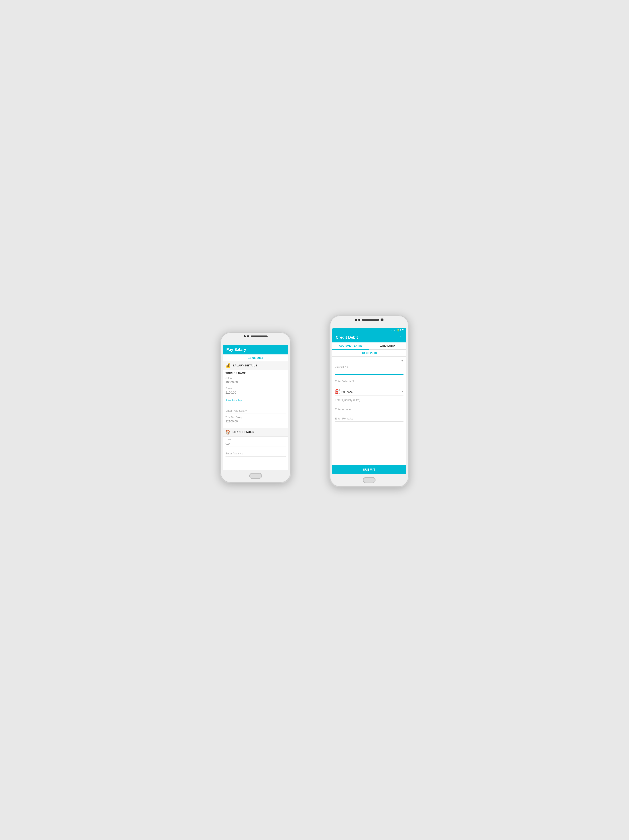 The width and height of the screenshot is (629, 840). What do you see at coordinates (246, 336) in the screenshot?
I see `camera-dots-left` at bounding box center [246, 336].